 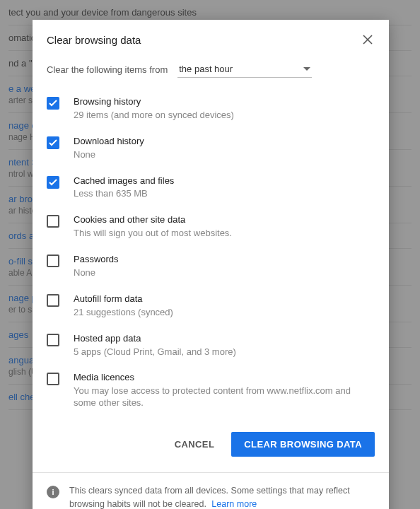 What do you see at coordinates (155, 352) in the screenshot?
I see `item-sublabel: 5 apps (Cloud Print, Gmail, and 3 more)` at bounding box center [155, 352].